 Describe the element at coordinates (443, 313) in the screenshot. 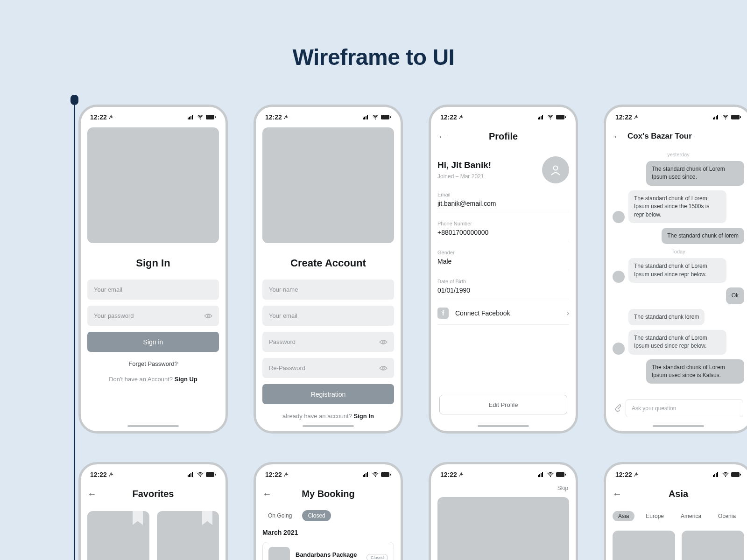

I see `facebook-icon: f` at that location.